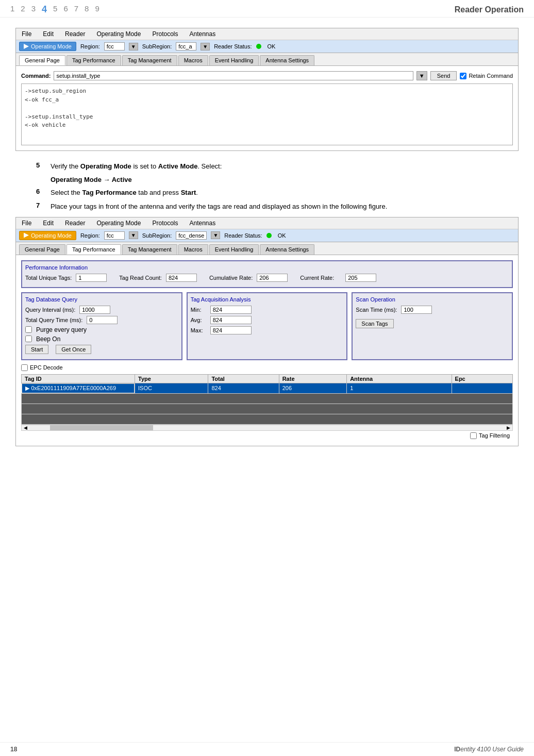 The width and height of the screenshot is (534, 756). What do you see at coordinates (95, 310) in the screenshot?
I see `query-interval-input` at bounding box center [95, 310].